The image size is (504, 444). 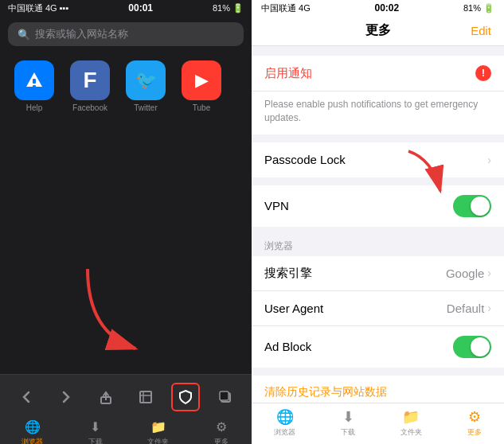 I want to click on back-icon, so click(x=26, y=397).